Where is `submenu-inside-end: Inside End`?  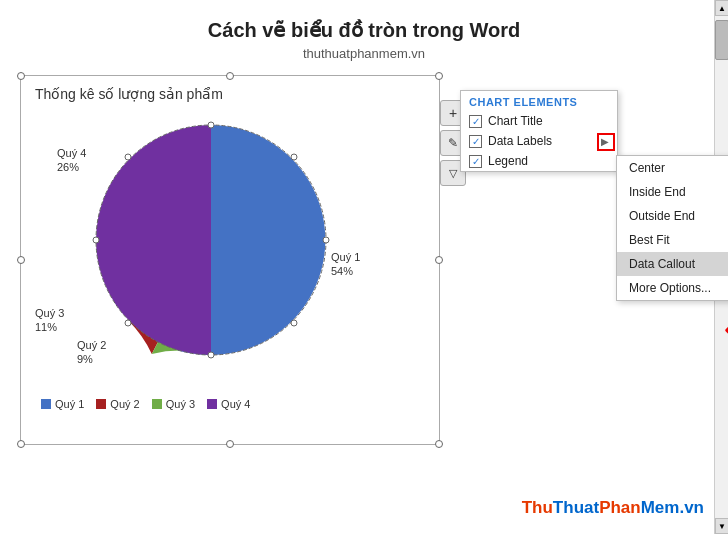
submenu-inside-end: Inside End is located at coordinates (672, 192).